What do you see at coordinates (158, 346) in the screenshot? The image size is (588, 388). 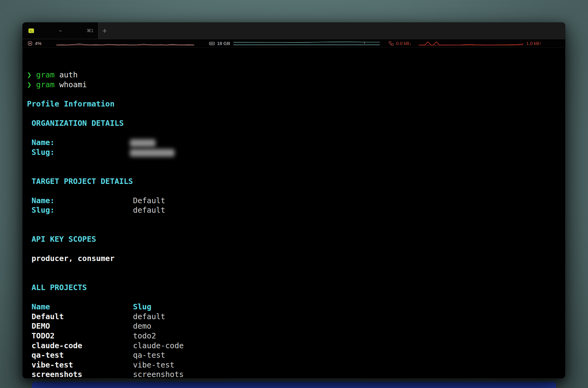 I see `project-slug-cell: claude-code` at bounding box center [158, 346].